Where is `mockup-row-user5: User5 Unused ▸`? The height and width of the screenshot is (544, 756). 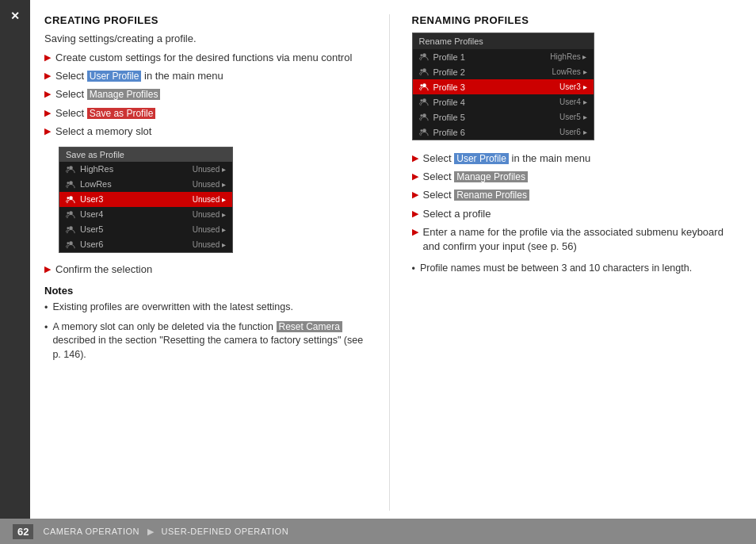 mockup-row-user5: User5 Unused ▸ is located at coordinates (146, 230).